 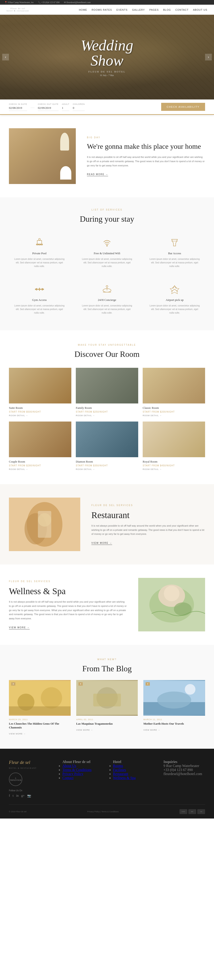 I want to click on pool-icon, so click(x=40, y=243).